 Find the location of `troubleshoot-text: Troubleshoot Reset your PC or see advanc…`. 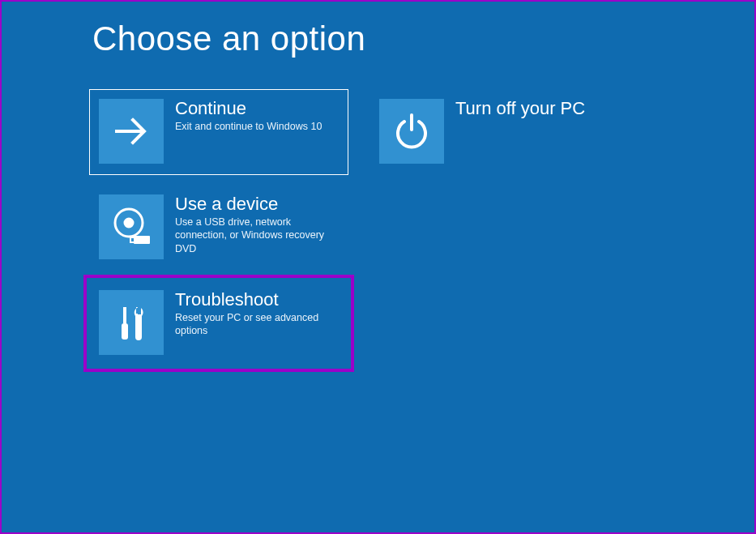

troubleshoot-text: Troubleshoot Reset your PC or see advanc… is located at coordinates (254, 311).